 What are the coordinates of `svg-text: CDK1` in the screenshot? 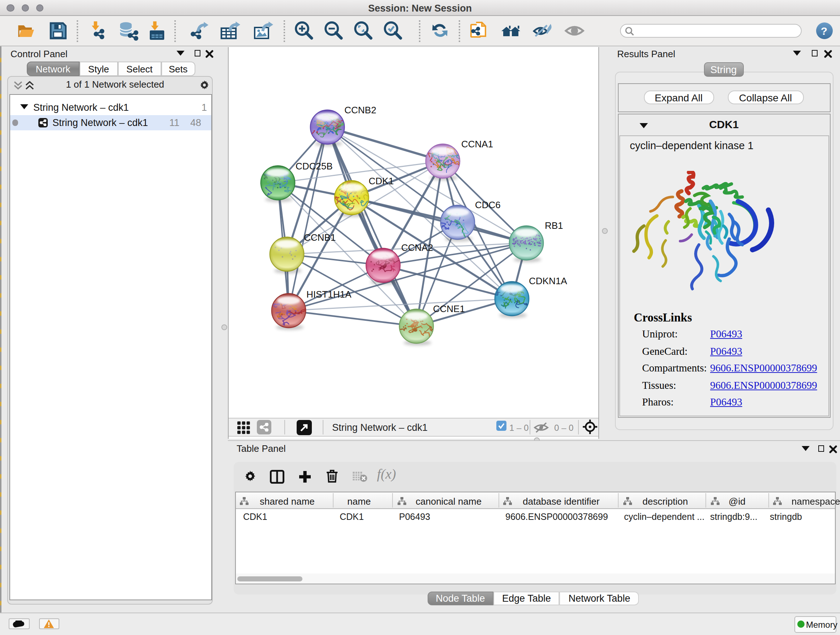 It's located at (381, 181).